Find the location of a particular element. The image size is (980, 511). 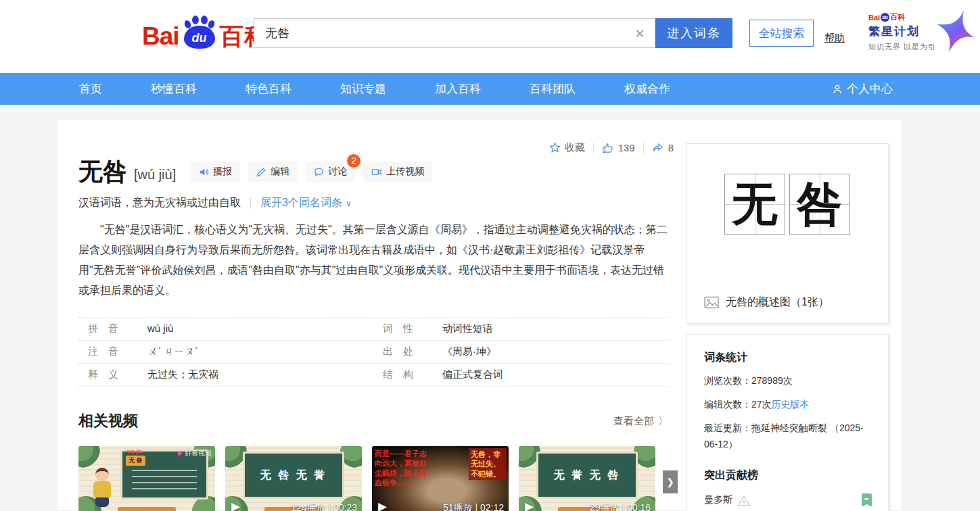

thumbs-up-icon is located at coordinates (608, 148).